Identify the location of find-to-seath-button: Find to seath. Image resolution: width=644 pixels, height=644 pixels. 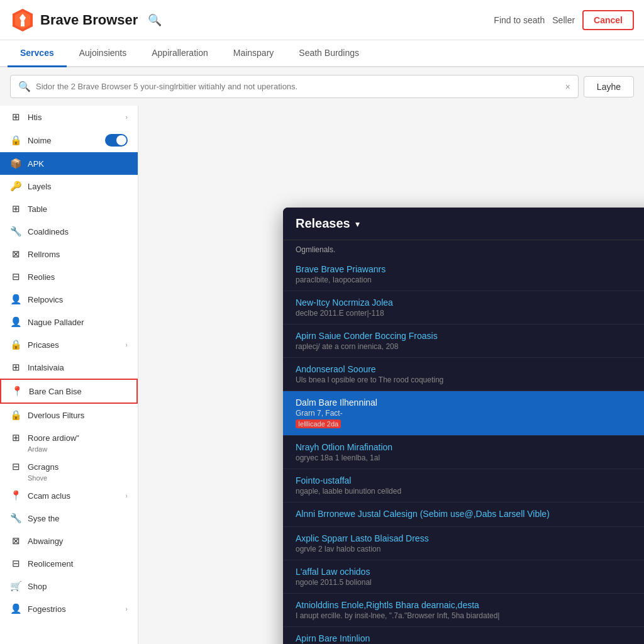
(519, 20).